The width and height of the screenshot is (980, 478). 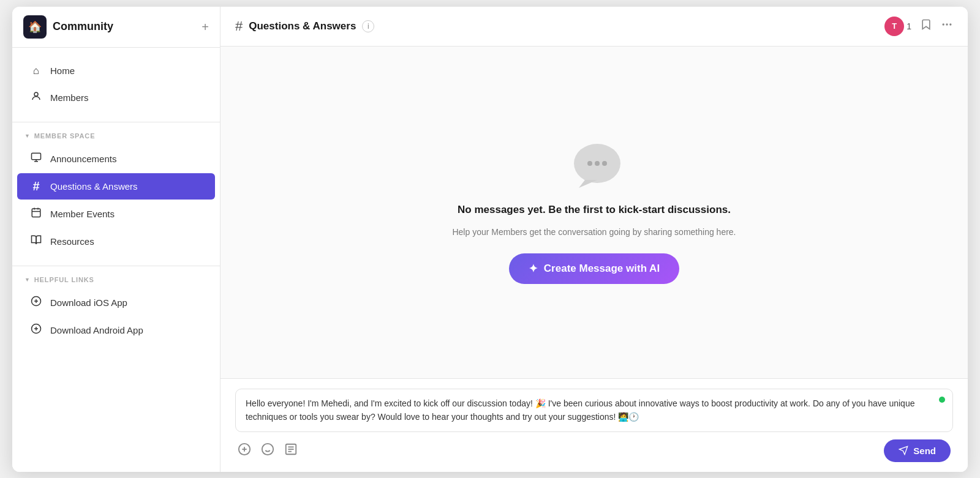 I want to click on input-tools, so click(x=268, y=450).